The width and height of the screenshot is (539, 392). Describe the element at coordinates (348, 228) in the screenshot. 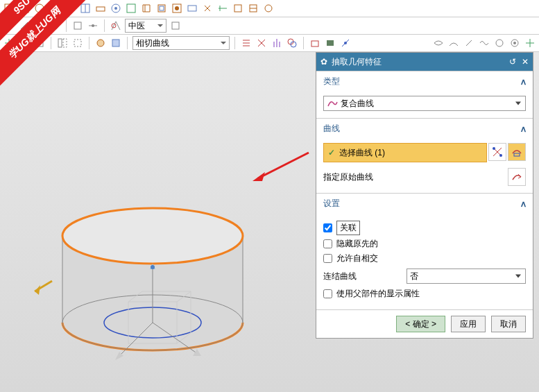

I see `assoc-label: 关联` at that location.